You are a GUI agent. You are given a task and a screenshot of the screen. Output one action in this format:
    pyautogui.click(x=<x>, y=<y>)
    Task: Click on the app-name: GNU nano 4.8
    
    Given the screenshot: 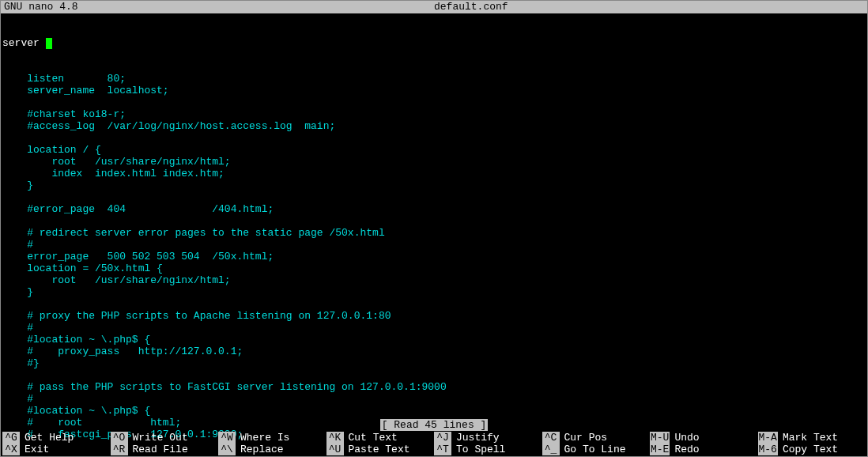 What is the action you would take?
    pyautogui.click(x=41, y=7)
    